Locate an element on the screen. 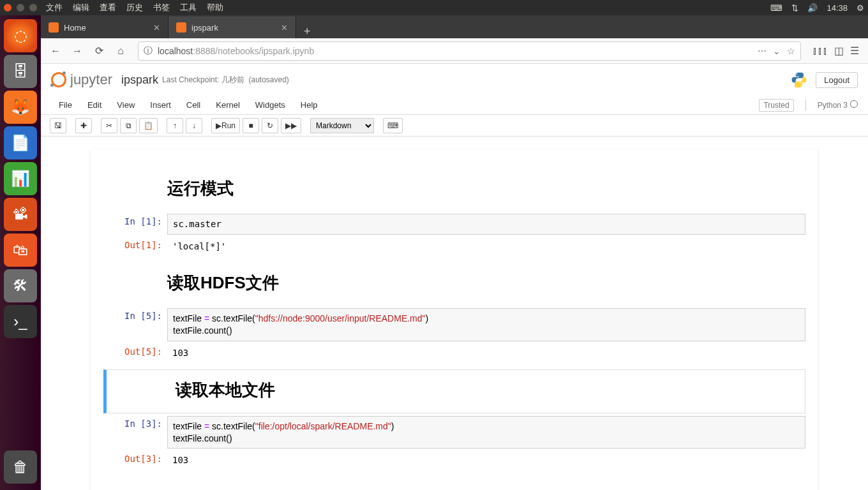 The height and width of the screenshot is (490, 868). jupyter-logo-text: jupyter is located at coordinates (91, 80).